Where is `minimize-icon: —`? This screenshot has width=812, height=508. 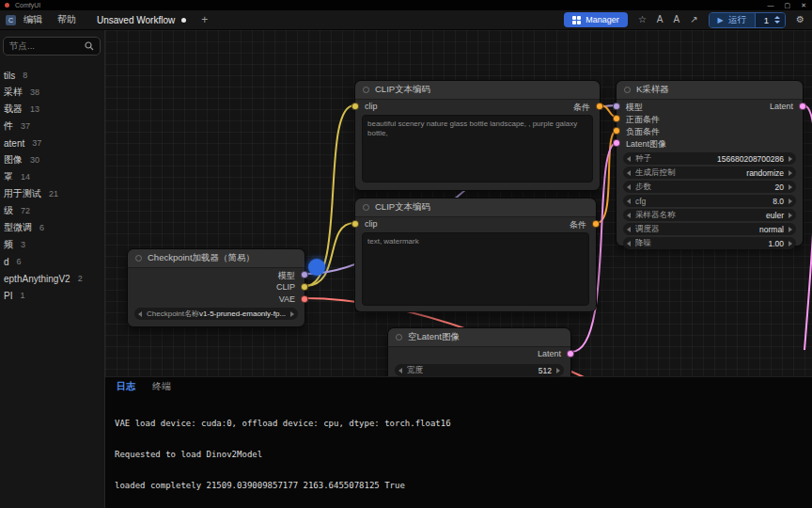
minimize-icon: — is located at coordinates (771, 6).